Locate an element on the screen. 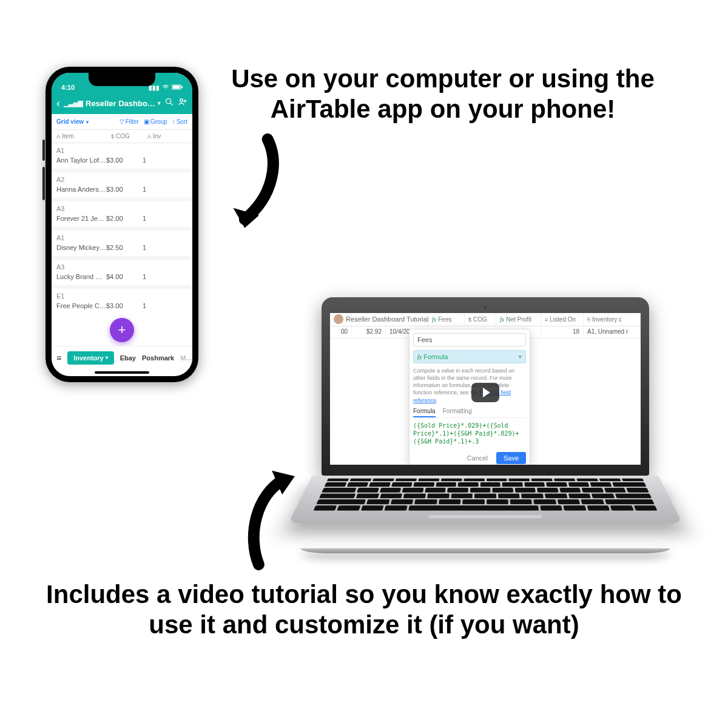 Image resolution: width=728 pixels, height=728 pixels. add-record-fab: + is located at coordinates (122, 330).